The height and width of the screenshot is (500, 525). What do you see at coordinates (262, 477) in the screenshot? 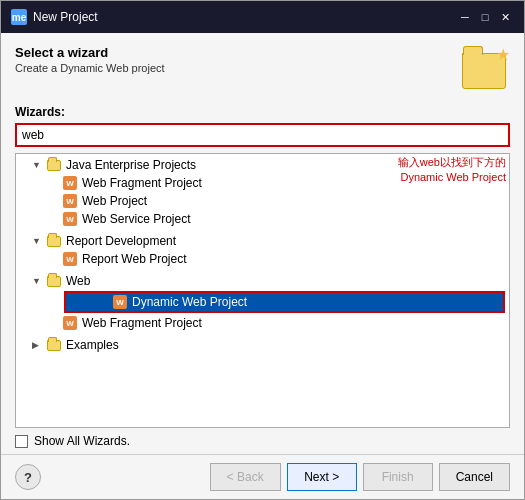
I see `button-row: ? < Back Next > Finish Cancel` at bounding box center [262, 477].